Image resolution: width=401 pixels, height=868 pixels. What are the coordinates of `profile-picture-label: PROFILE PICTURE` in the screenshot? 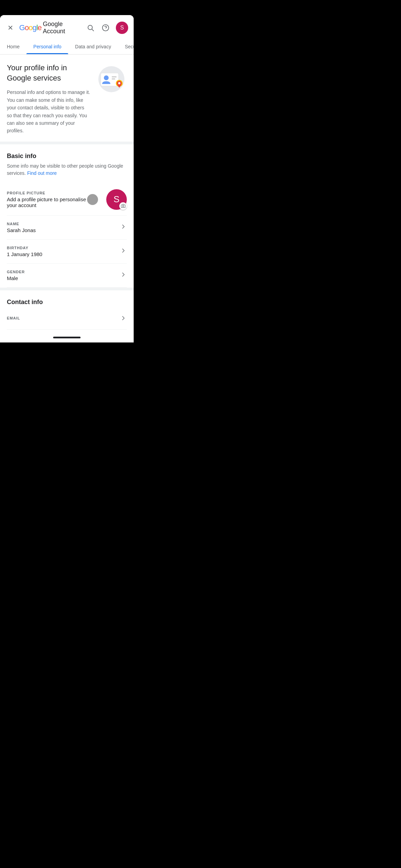 It's located at (47, 193).